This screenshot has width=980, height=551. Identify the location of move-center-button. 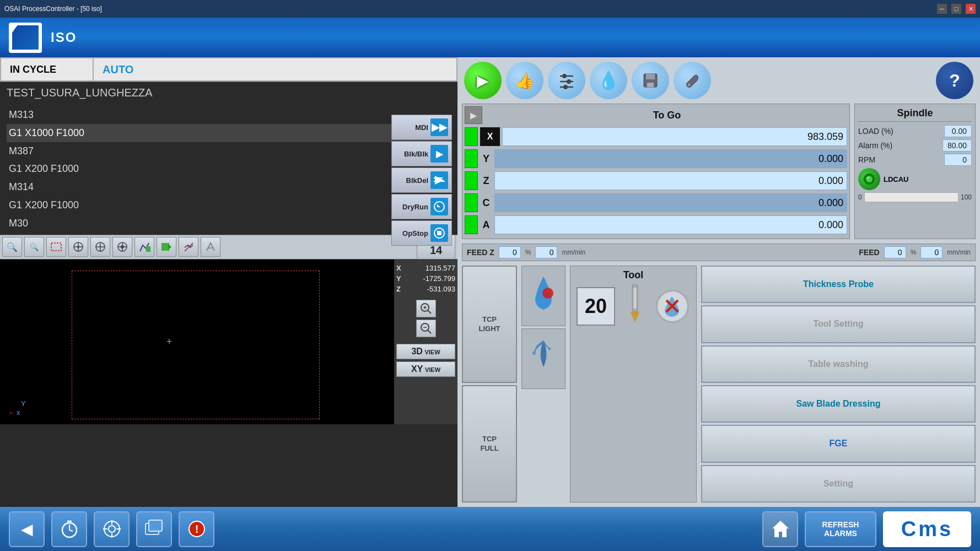
(78, 247).